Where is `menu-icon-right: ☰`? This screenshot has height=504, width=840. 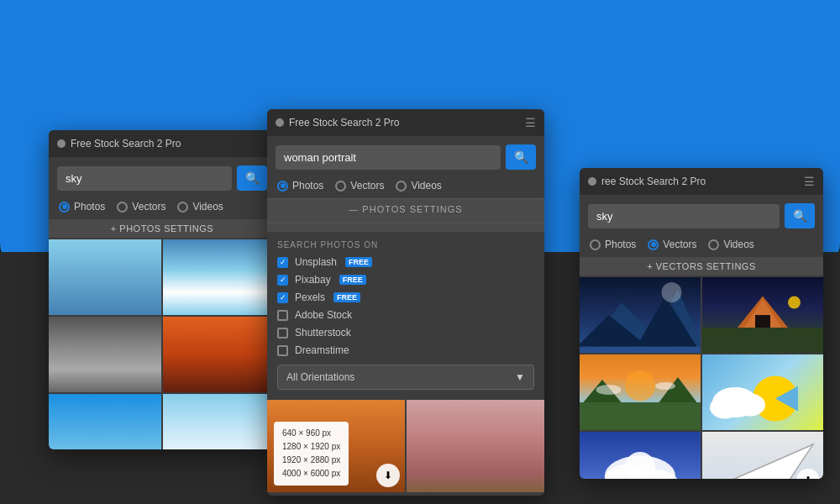
menu-icon-right: ☰ is located at coordinates (810, 181).